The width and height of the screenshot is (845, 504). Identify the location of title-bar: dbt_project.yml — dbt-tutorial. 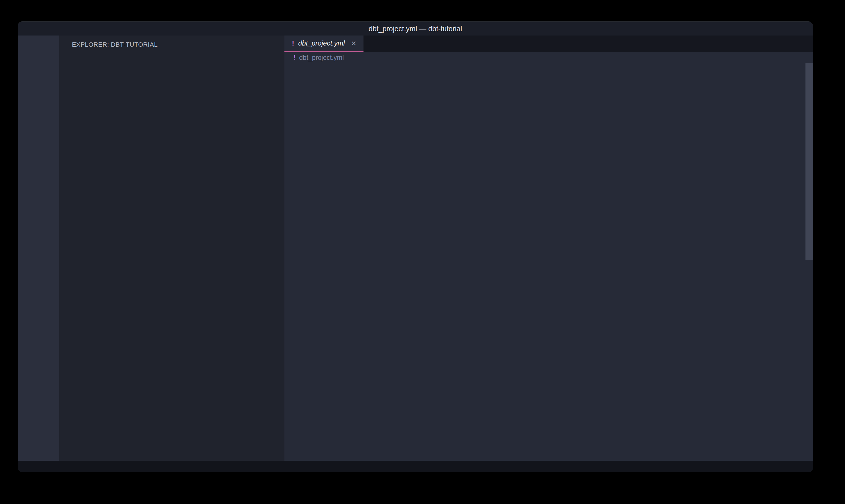
(415, 29).